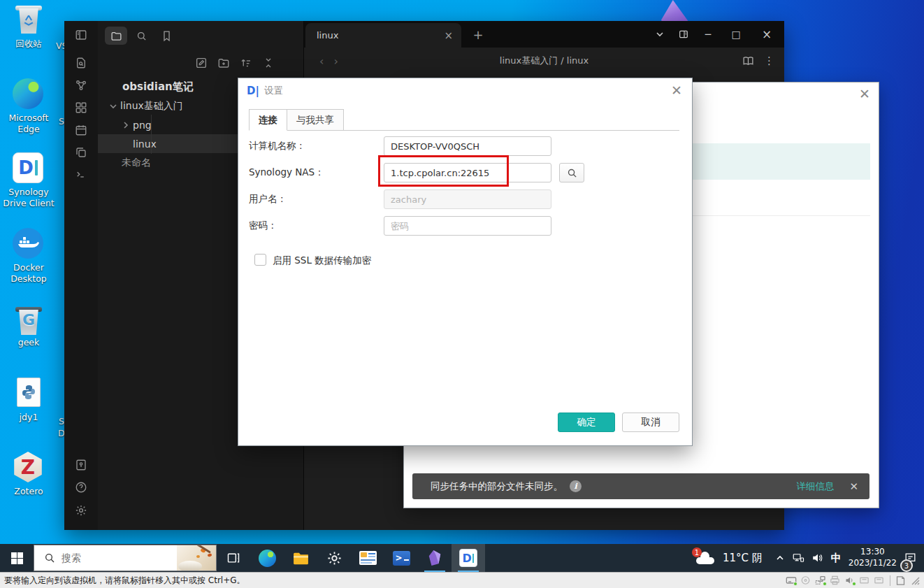 This screenshot has height=588, width=924. I want to click on bookmarks-tab, so click(166, 36).